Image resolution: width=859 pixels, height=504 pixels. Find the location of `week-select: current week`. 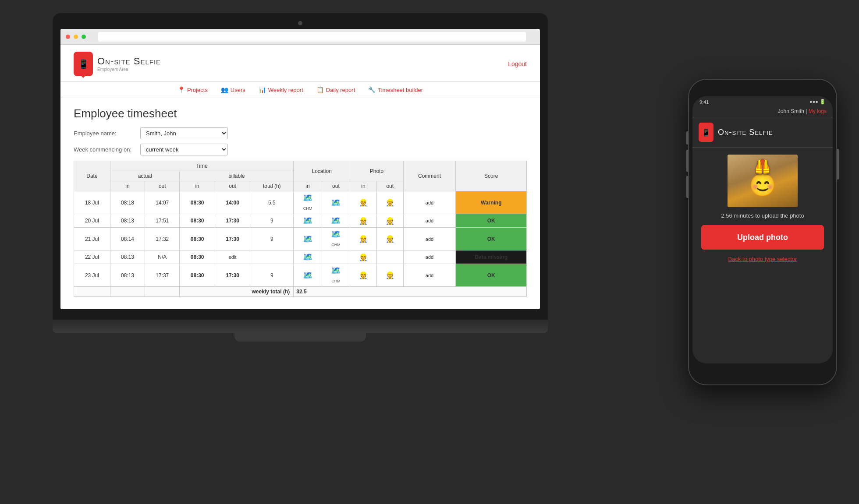

week-select: current week is located at coordinates (184, 150).